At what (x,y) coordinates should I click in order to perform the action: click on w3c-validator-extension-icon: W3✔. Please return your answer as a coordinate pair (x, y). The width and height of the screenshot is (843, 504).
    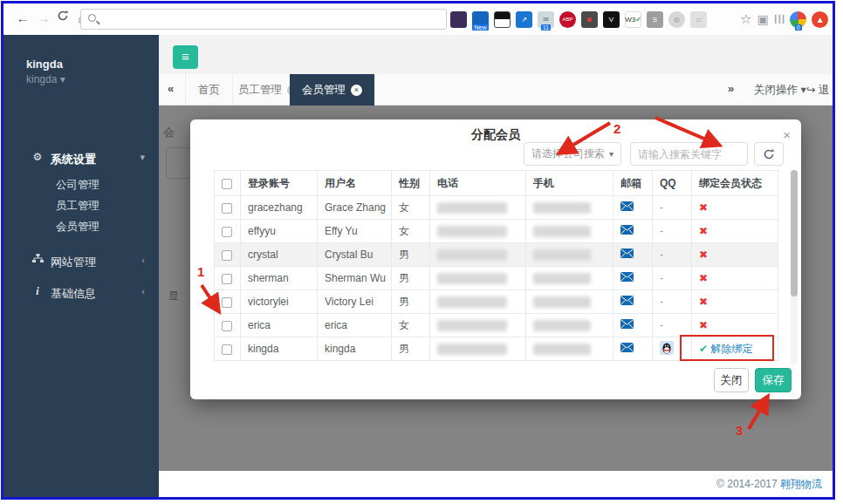
    Looking at the image, I should click on (634, 19).